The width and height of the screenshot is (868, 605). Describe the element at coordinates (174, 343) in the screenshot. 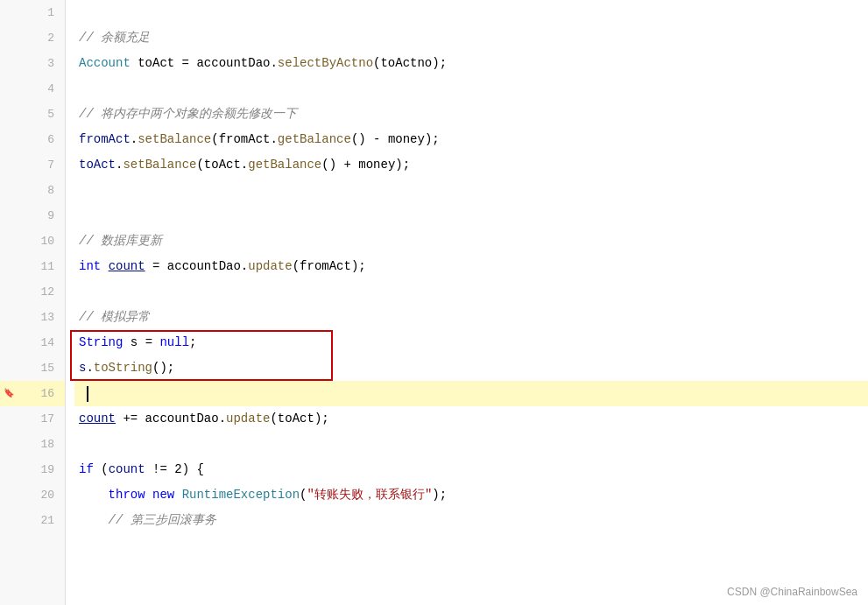

I see `token-keyword: null` at that location.